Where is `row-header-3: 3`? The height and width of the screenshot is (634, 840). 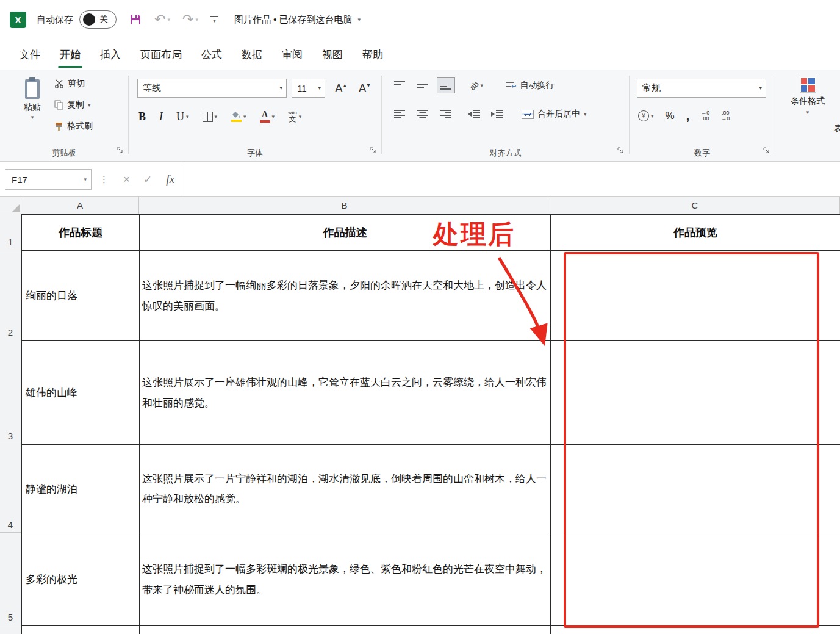 row-header-3: 3 is located at coordinates (11, 392).